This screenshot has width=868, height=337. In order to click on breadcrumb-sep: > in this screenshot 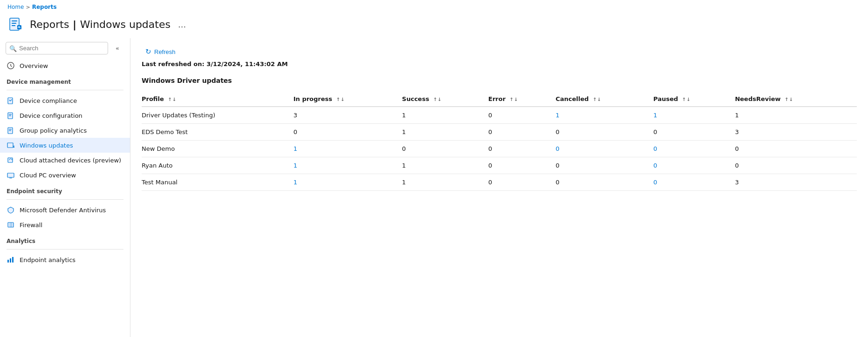, I will do `click(28, 7)`.